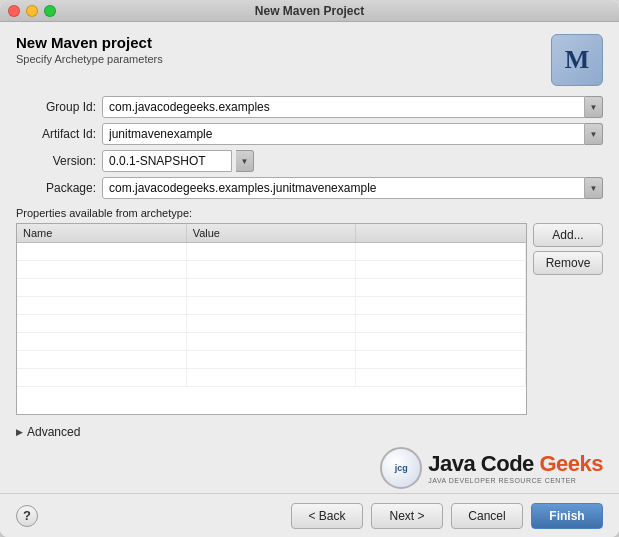  I want to click on back-button: < Back, so click(327, 516).